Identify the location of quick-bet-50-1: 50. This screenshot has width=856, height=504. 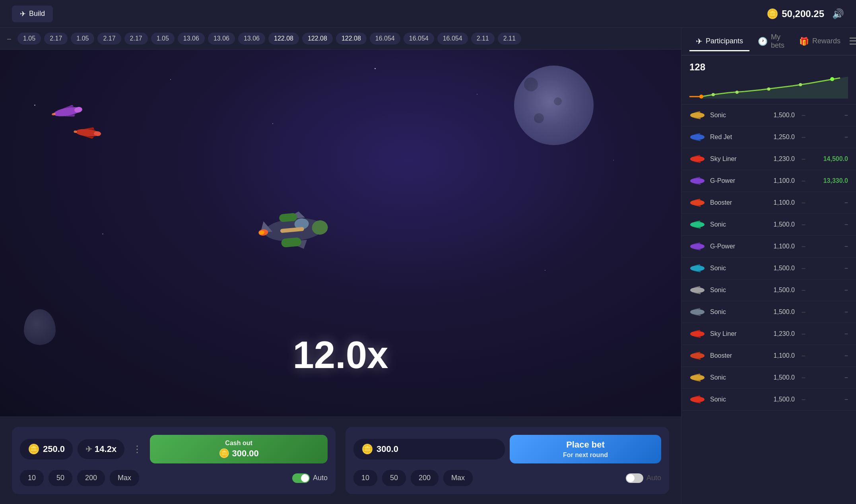
(60, 478).